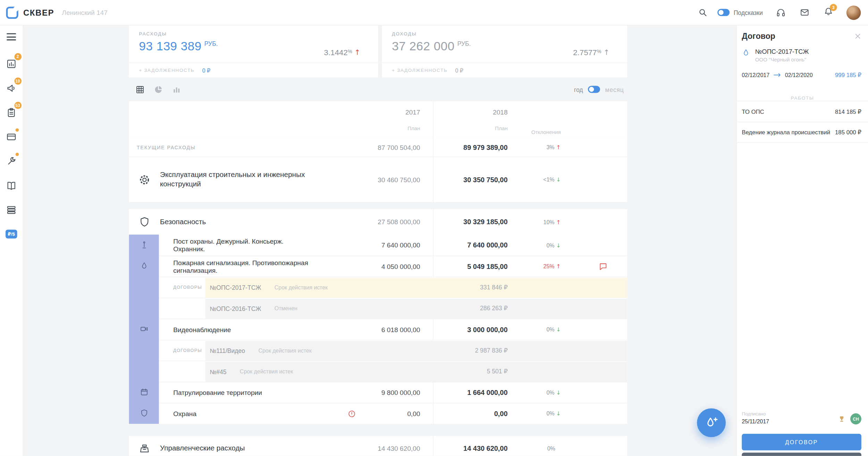 The width and height of the screenshot is (868, 456). Describe the element at coordinates (777, 75) in the screenshot. I see `arrow-right-icon` at that location.